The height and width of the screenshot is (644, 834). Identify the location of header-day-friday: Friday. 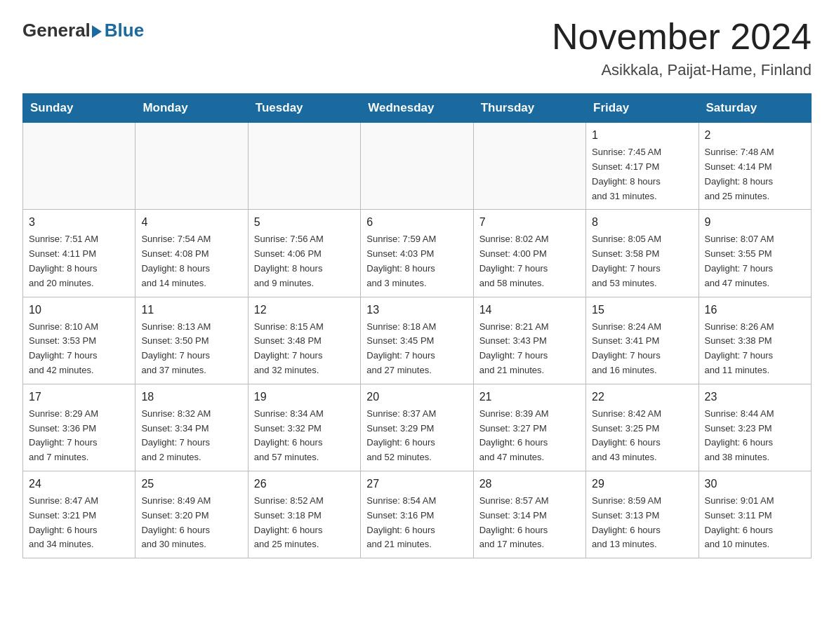
(642, 108).